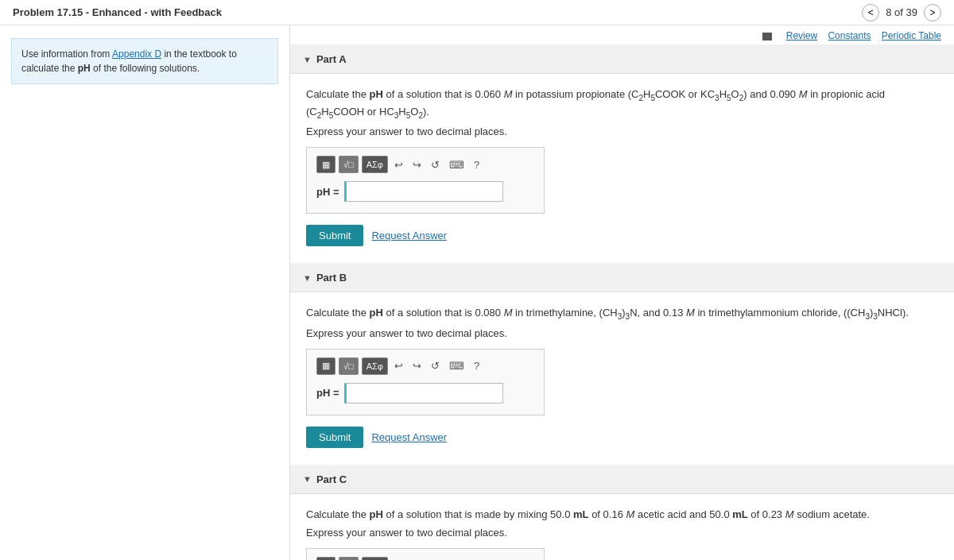 This screenshot has height=560, width=954. What do you see at coordinates (911, 36) in the screenshot?
I see `periodic-table-link: Periodic Table` at bounding box center [911, 36].